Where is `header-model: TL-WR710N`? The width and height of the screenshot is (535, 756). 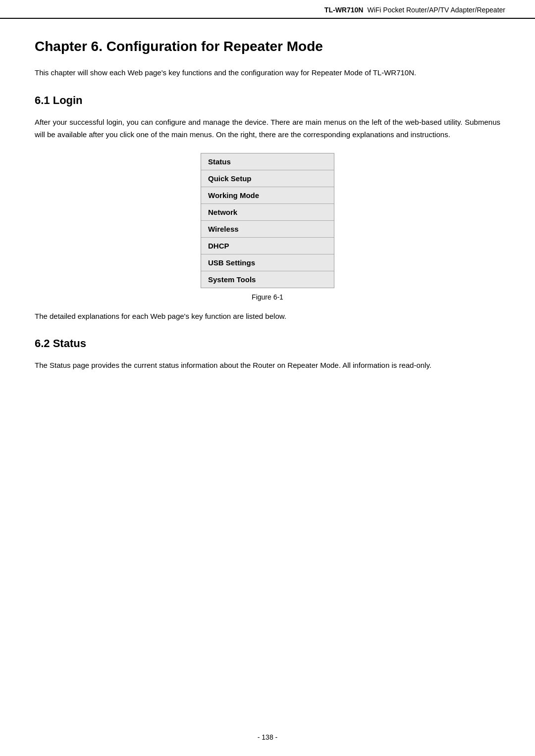 header-model: TL-WR710N is located at coordinates (344, 10).